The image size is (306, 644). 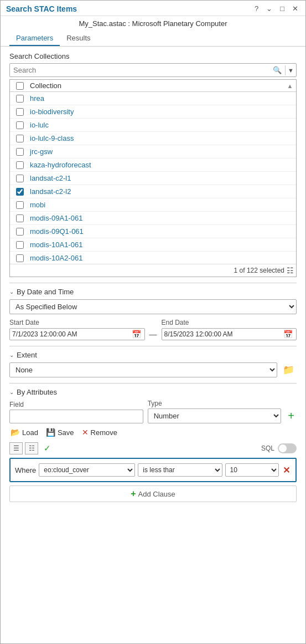 What do you see at coordinates (27, 355) in the screenshot?
I see `extent-label: Extent` at bounding box center [27, 355].